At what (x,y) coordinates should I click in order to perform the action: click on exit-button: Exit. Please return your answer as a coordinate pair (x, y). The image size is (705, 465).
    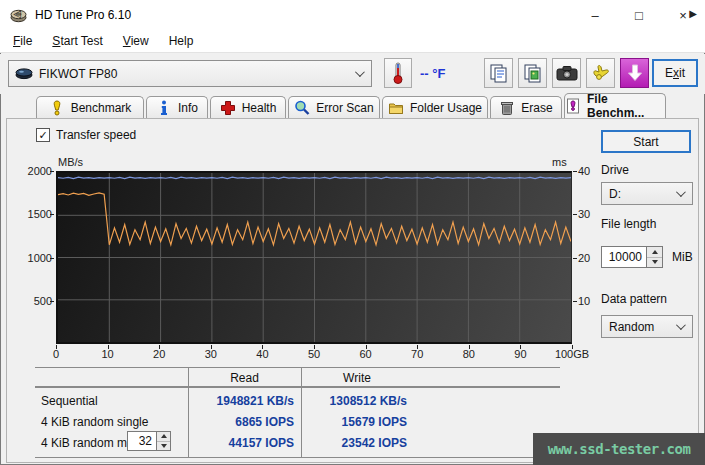
    Looking at the image, I should click on (675, 73).